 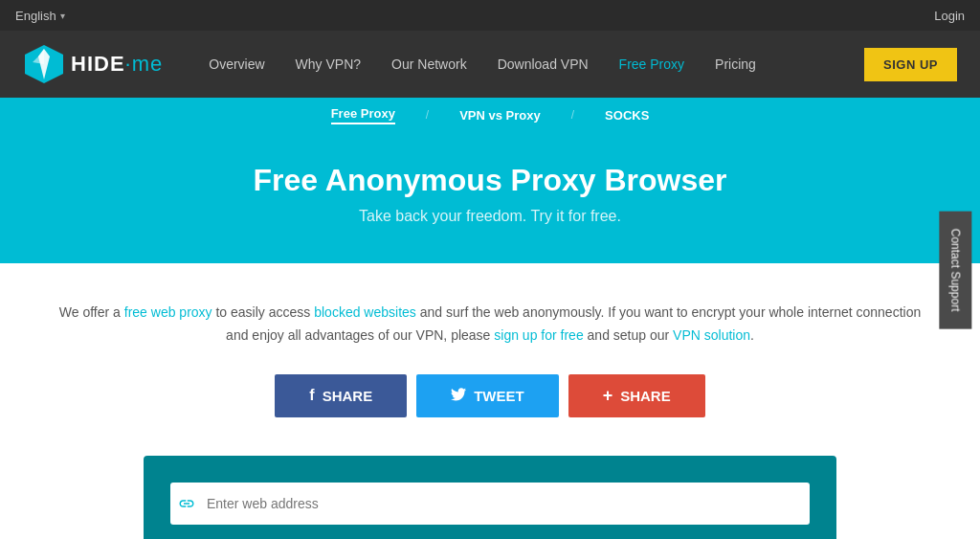 What do you see at coordinates (40, 15) in the screenshot?
I see `language-selector: English ▾` at bounding box center [40, 15].